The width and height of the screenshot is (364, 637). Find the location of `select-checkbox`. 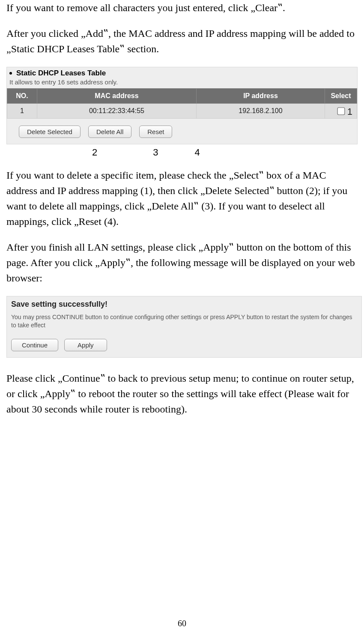

select-checkbox is located at coordinates (341, 111).